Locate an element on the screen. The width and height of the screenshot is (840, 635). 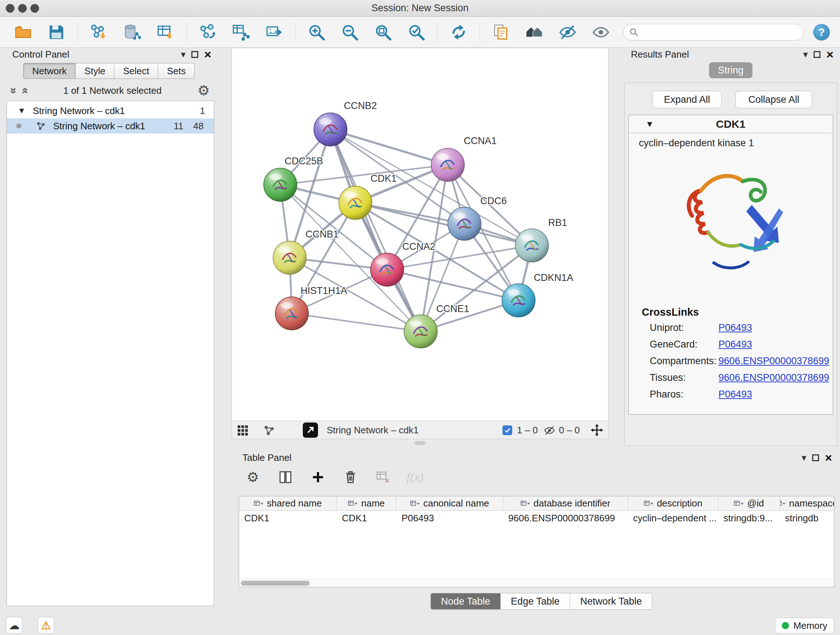
show-columns-icon is located at coordinates (286, 477).